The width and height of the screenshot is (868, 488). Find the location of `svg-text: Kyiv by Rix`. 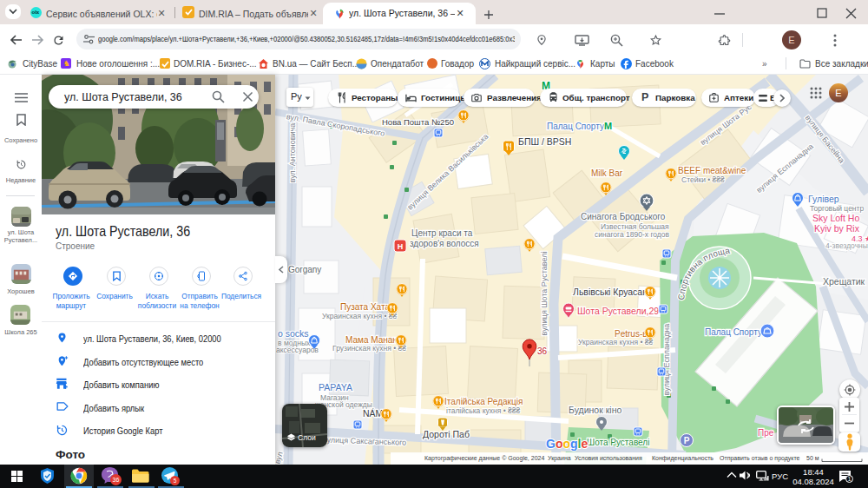

svg-text: Kyiv by Rix is located at coordinates (837, 228).